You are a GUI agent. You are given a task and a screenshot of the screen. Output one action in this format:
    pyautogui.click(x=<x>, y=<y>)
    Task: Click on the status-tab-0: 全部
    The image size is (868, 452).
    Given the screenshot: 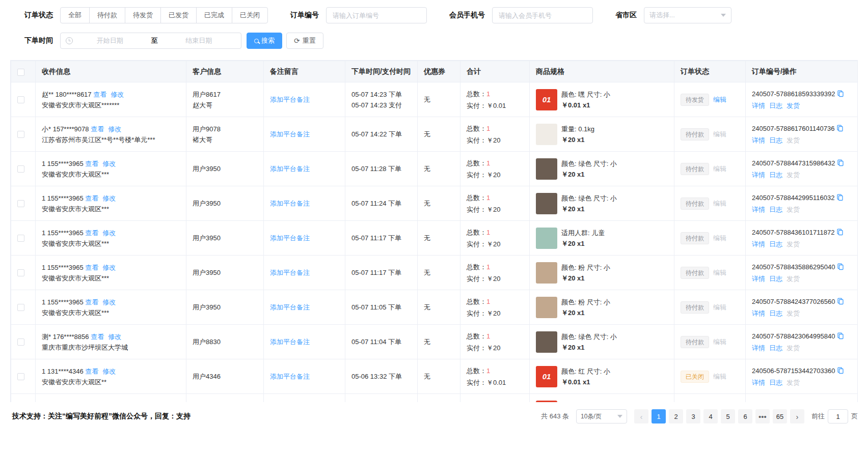 What is the action you would take?
    pyautogui.click(x=75, y=15)
    